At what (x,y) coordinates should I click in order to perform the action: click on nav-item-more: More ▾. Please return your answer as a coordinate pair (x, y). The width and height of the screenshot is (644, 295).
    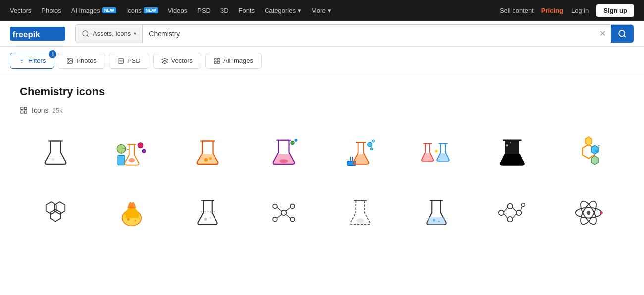
    Looking at the image, I should click on (321, 11).